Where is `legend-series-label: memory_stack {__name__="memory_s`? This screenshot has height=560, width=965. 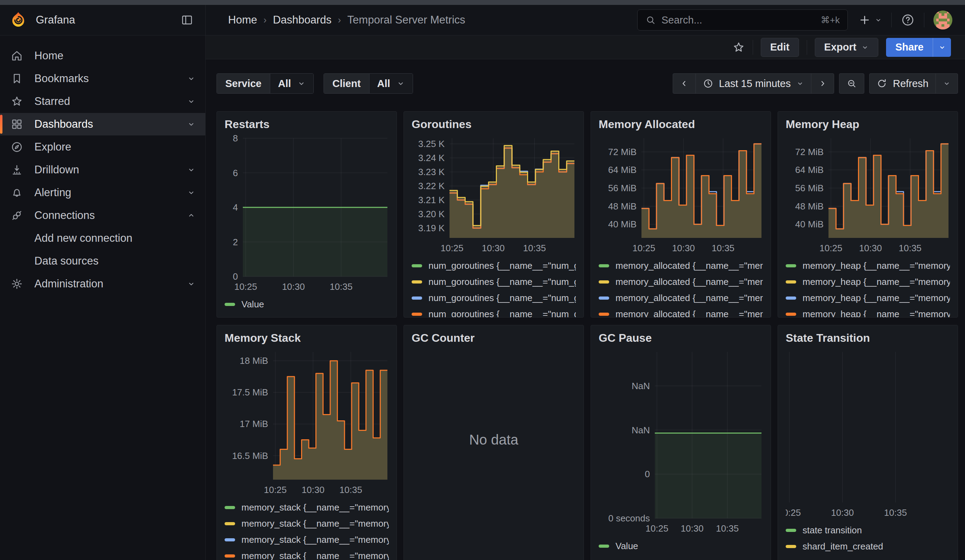 legend-series-label: memory_stack {__name__="memory_s is located at coordinates (315, 524).